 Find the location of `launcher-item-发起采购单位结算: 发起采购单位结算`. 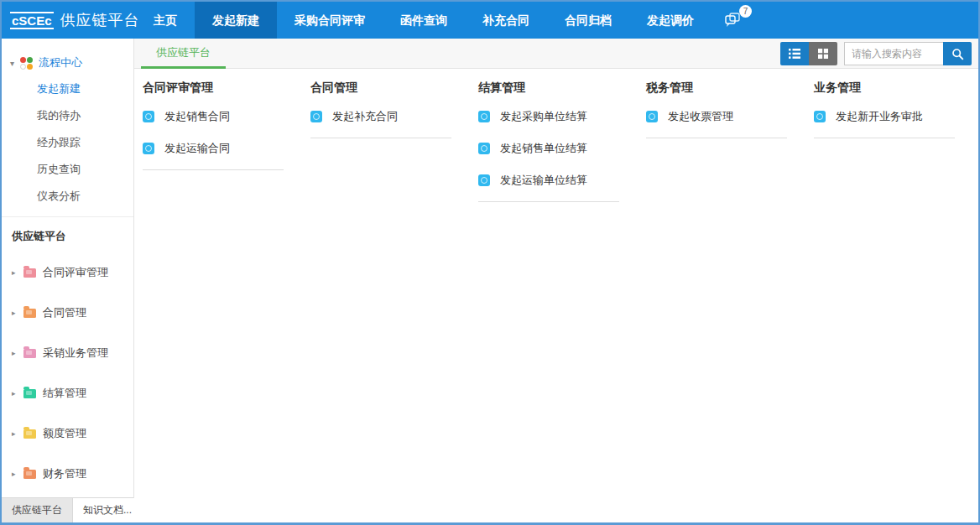

launcher-item-发起采购单位结算: 发起采购单位结算 is located at coordinates (562, 117).